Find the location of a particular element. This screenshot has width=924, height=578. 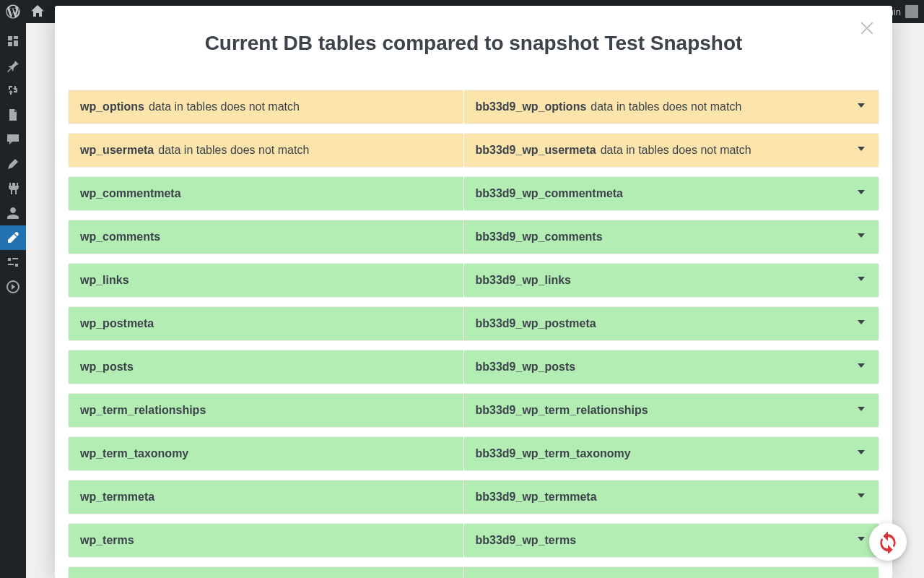

sidebar-item-appearance is located at coordinates (13, 164).